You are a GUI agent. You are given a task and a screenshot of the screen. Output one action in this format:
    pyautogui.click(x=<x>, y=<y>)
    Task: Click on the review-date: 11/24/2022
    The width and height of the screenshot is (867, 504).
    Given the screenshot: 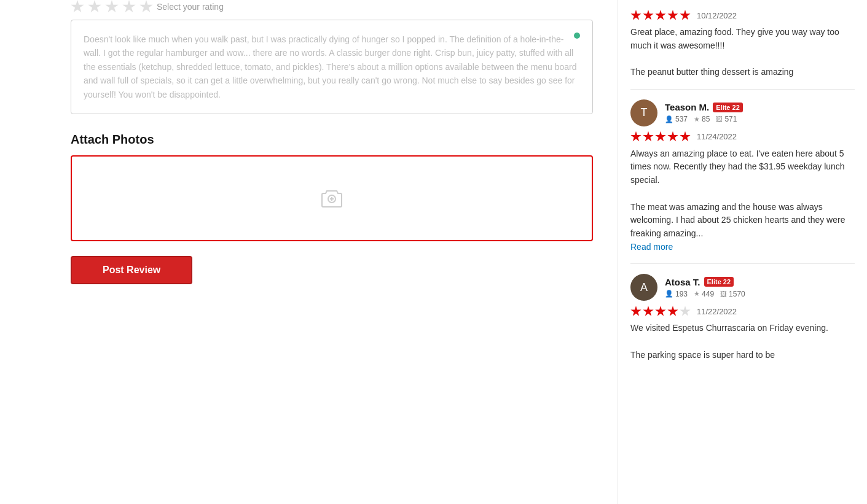 What is the action you would take?
    pyautogui.click(x=716, y=136)
    